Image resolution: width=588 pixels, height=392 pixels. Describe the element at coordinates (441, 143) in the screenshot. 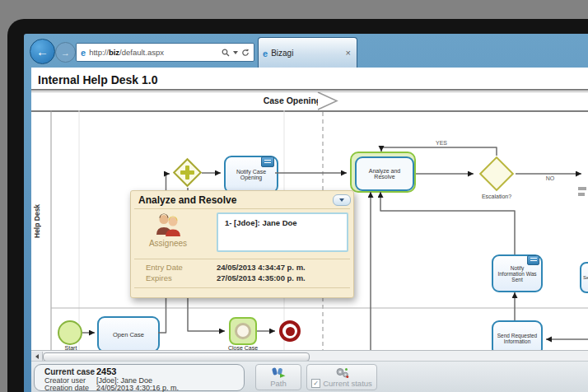

I see `flow-label-yes: YES` at that location.